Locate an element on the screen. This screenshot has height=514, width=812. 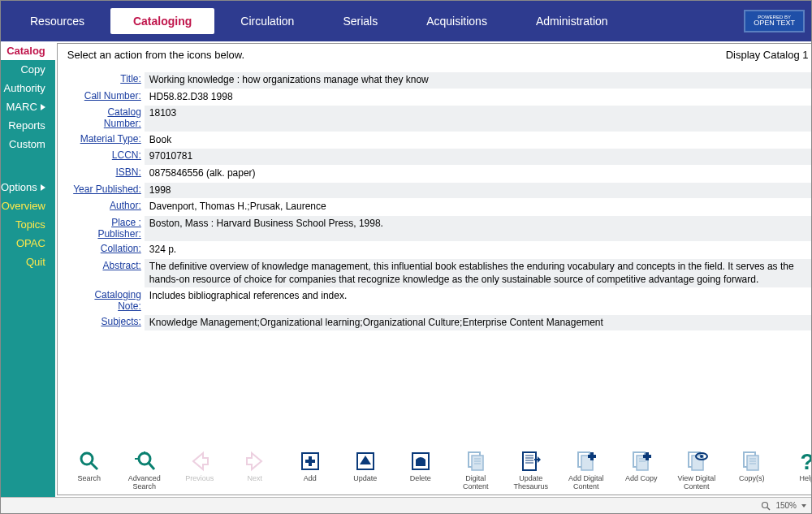
field-row: Catalog Number:18103 is located at coordinates (440, 119).